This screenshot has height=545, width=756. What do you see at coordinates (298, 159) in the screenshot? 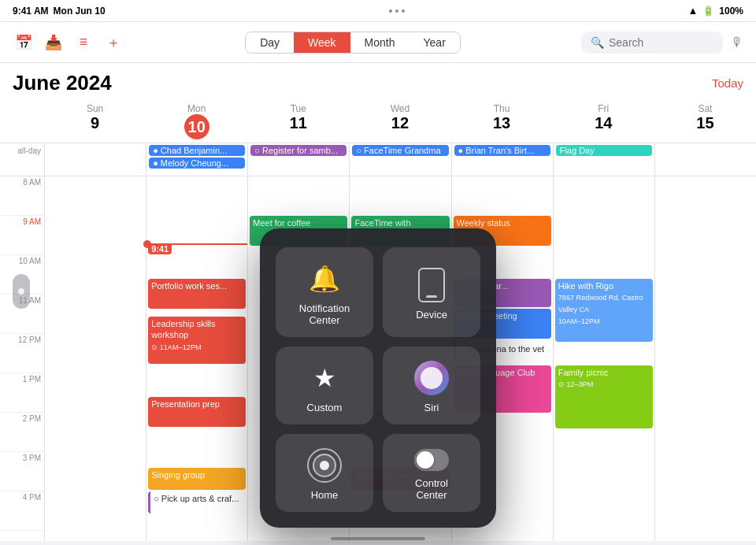
I see `all-day-tue: ○ Register for samb...` at bounding box center [298, 159].